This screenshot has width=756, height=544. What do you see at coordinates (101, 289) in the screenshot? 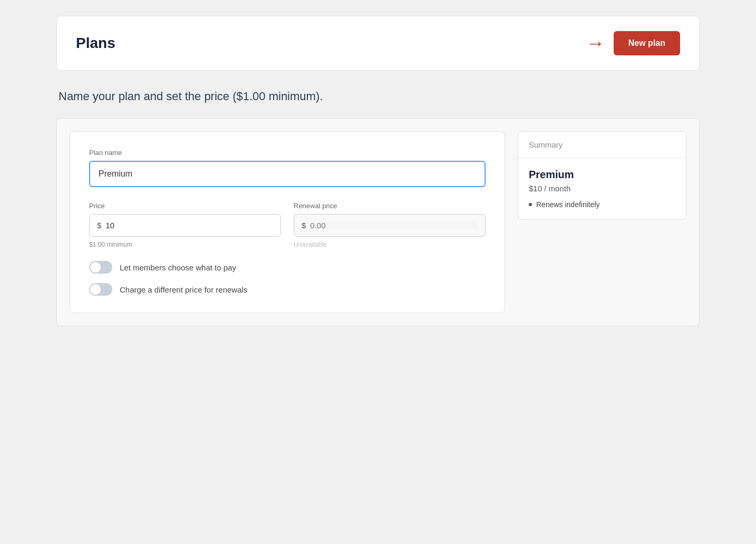
I see `toggle-different-price` at bounding box center [101, 289].